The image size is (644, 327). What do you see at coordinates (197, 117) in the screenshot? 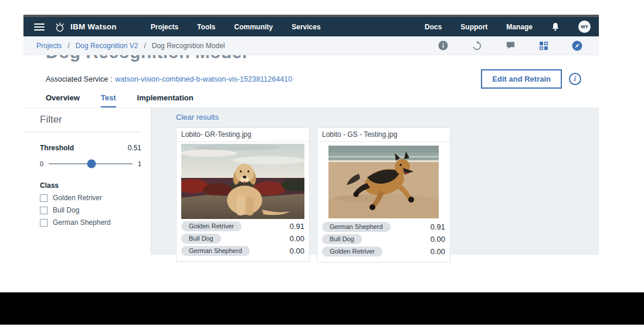
I see `clear-results-link: Clear results` at bounding box center [197, 117].